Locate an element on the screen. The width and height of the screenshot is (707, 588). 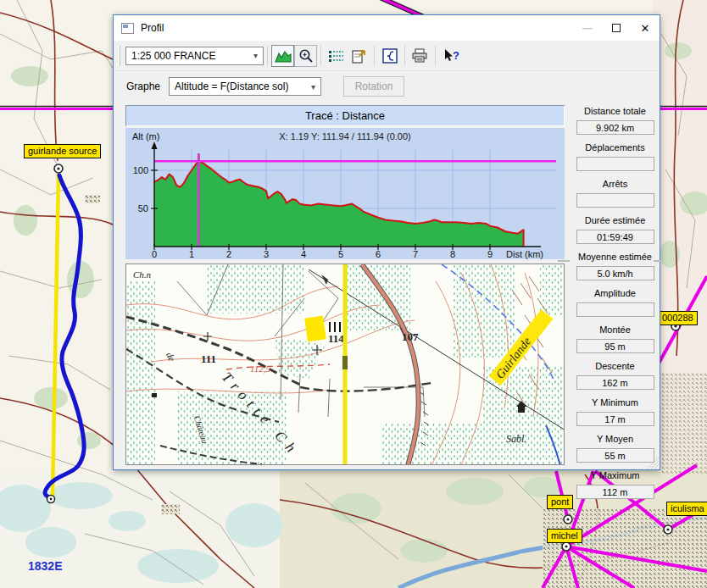
svg-text: 4 is located at coordinates (303, 254).